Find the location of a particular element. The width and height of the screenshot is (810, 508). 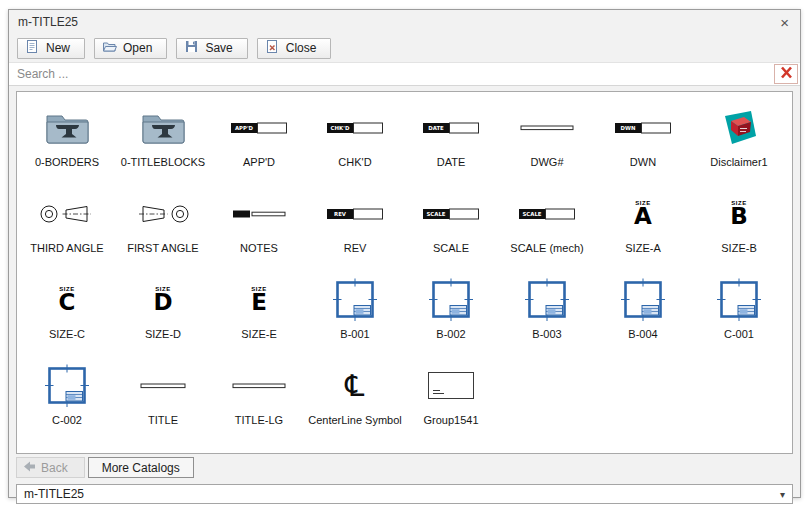

catalog-item: B-002 is located at coordinates (451, 313).